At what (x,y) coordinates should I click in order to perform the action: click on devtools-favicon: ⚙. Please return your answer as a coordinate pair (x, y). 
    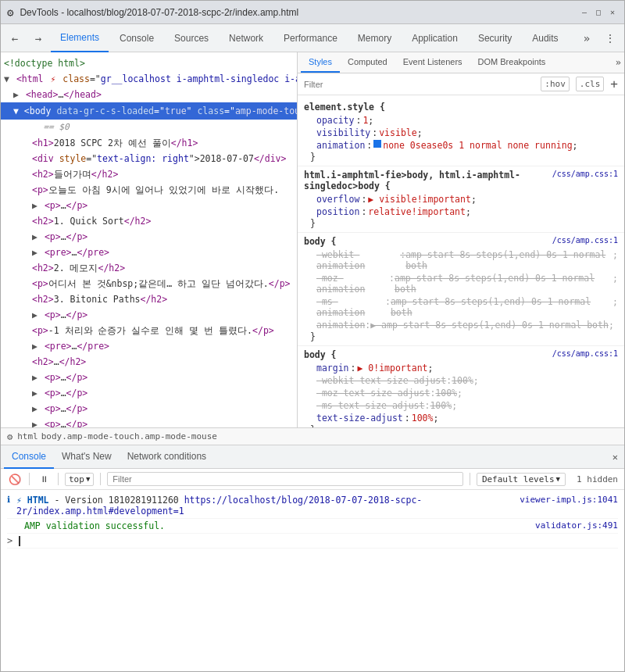
    Looking at the image, I should click on (10, 13).